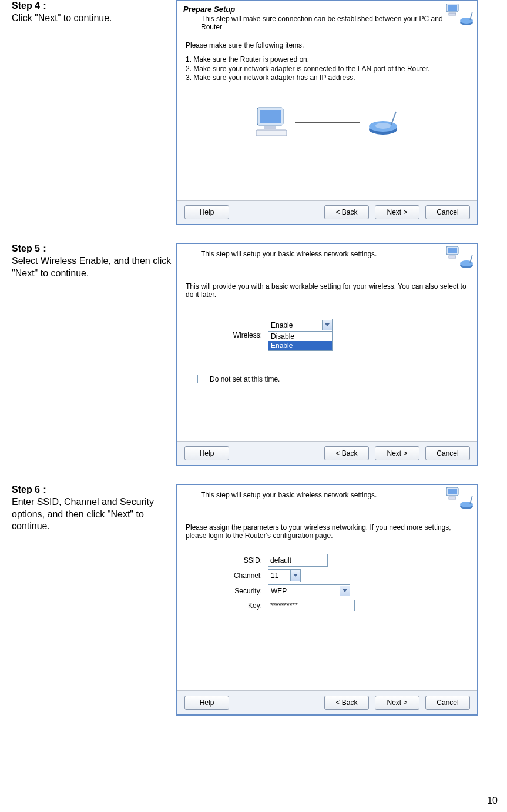 This screenshot has width=507, height=812. Describe the element at coordinates (92, 267) in the screenshot. I see `step5-desc: Select Wireless Enable, and then click "…` at that location.